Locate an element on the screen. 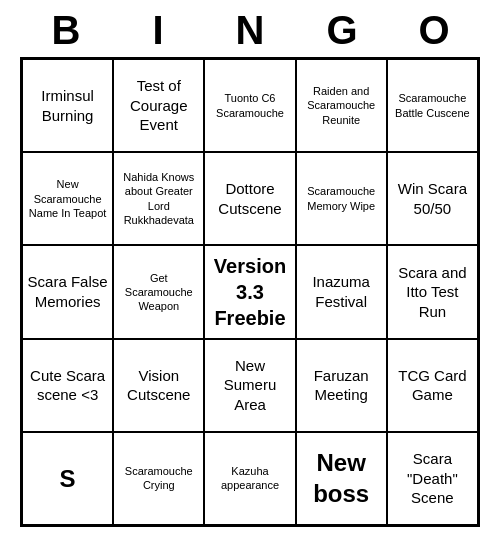 The height and width of the screenshot is (544, 500). bingo-cell-19: TCG Card Game is located at coordinates (432, 386).